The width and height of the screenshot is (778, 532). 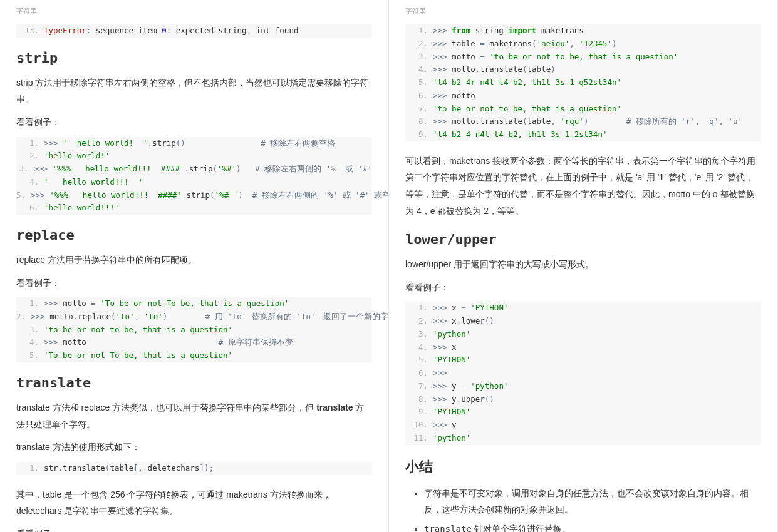 What do you see at coordinates (194, 503) in the screenshot?
I see `paragraph: 其中，table 是一个包含 256 个字符的转换表，可通过 maketrans…` at bounding box center [194, 503].